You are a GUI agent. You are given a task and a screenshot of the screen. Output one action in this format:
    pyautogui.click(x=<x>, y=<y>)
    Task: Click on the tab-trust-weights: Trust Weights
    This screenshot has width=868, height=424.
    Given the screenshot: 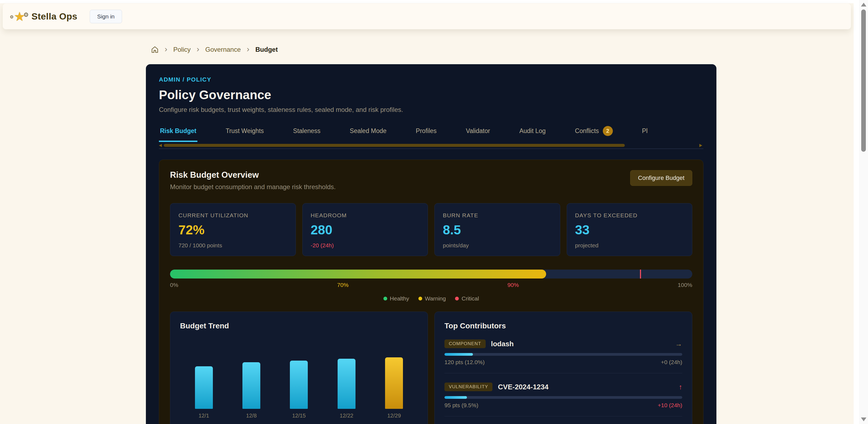 What is the action you would take?
    pyautogui.click(x=245, y=134)
    